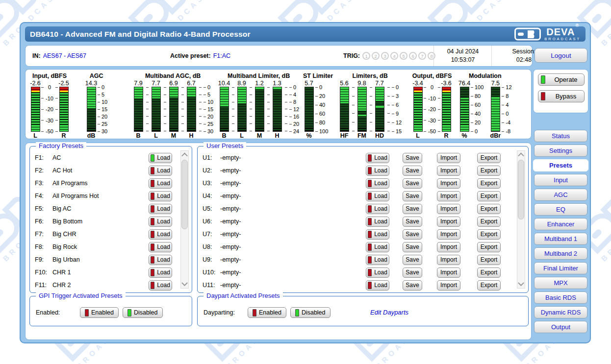  I want to click on logout-button: Logout, so click(561, 55).